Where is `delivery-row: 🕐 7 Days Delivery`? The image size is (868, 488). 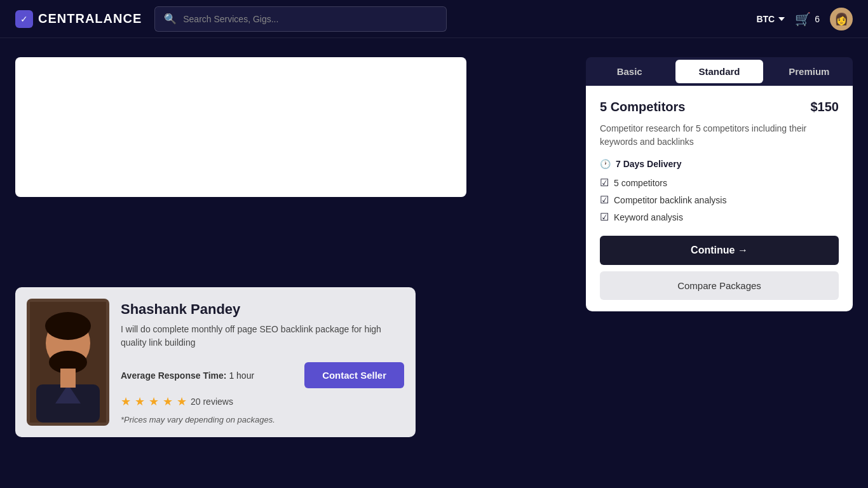
delivery-row: 🕐 7 Days Delivery is located at coordinates (719, 164).